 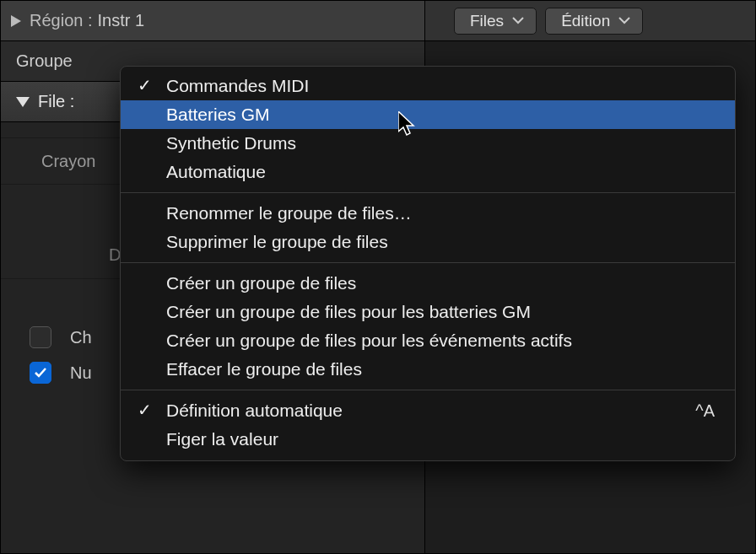 I want to click on menu-item-label: Commandes MIDI, so click(x=238, y=86).